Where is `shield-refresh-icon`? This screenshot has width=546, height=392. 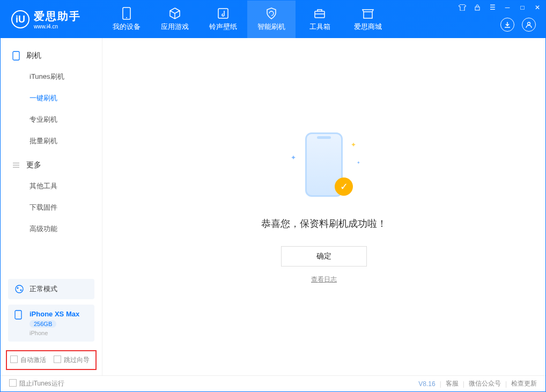 shield-refresh-icon is located at coordinates (271, 13).